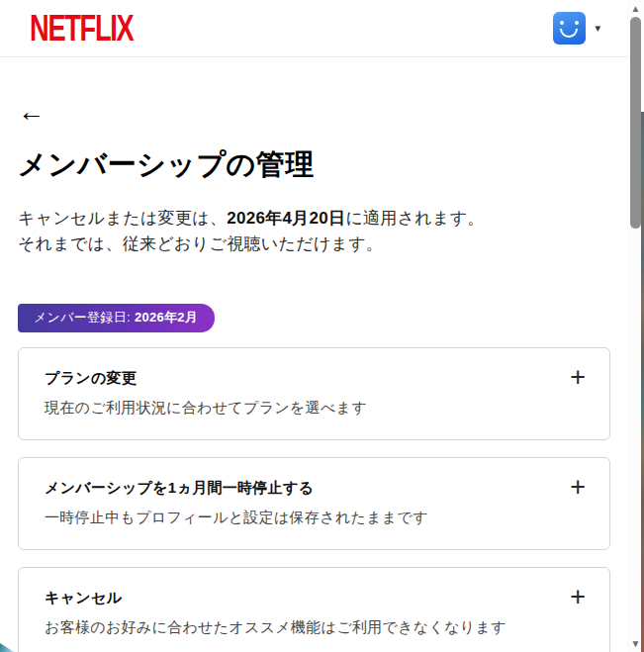 The height and width of the screenshot is (652, 644). Describe the element at coordinates (315, 518) in the screenshot. I see `card-subtitle: 一時停止中もプロフィールと設定は保存されたままです` at that location.